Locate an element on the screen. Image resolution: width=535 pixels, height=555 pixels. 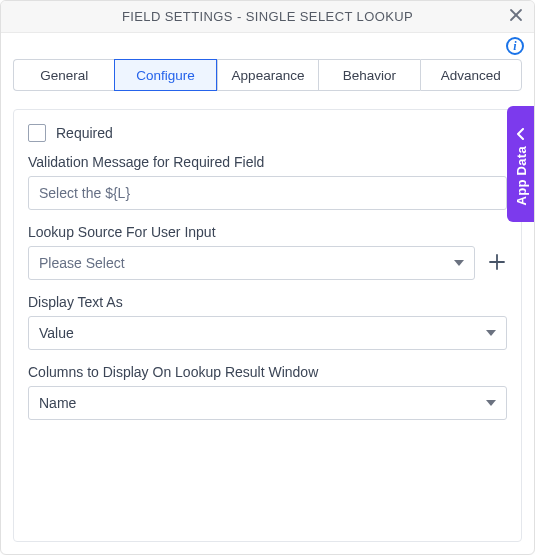
lookup-source-select: Please Select is located at coordinates (252, 263).